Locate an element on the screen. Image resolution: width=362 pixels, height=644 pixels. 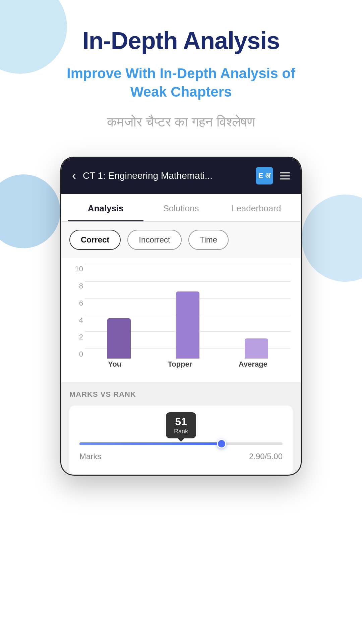
marks-rank-title: MARKS VS RANK is located at coordinates (181, 394).